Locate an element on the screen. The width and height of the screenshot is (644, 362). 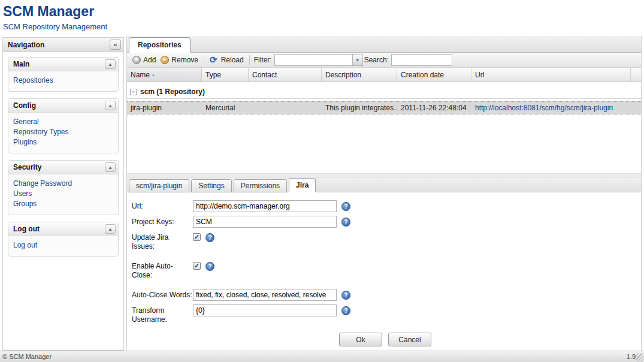
navigation-panel-header: Navigation « is located at coordinates (64, 45).